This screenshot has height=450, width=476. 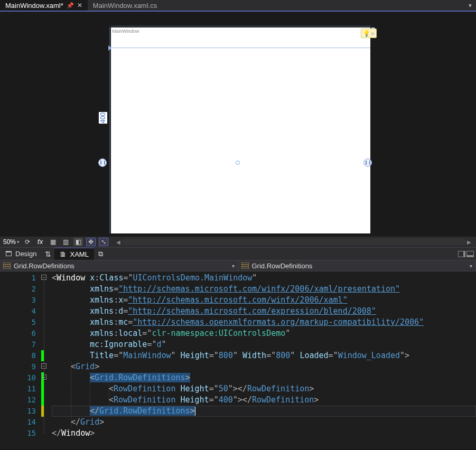 What do you see at coordinates (21, 300) in the screenshot?
I see `line-number: 3` at bounding box center [21, 300].